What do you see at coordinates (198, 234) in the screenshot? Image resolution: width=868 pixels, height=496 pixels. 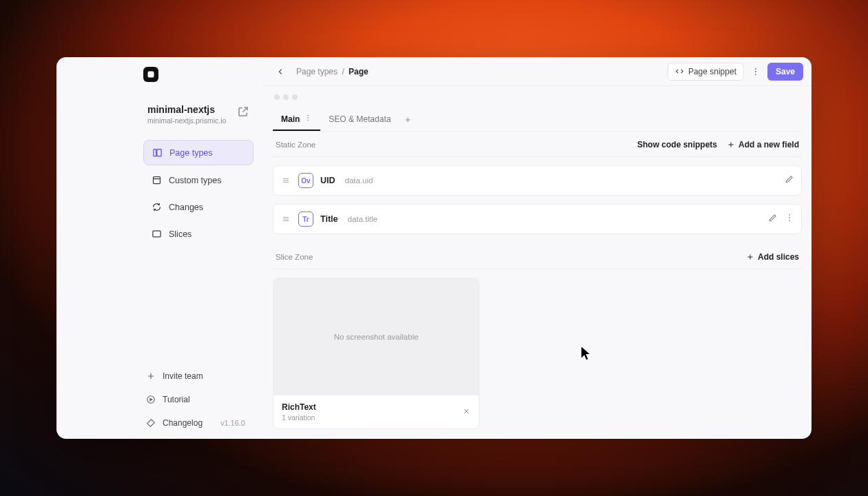 I see `sidebar-item-slices: Slices` at bounding box center [198, 234].